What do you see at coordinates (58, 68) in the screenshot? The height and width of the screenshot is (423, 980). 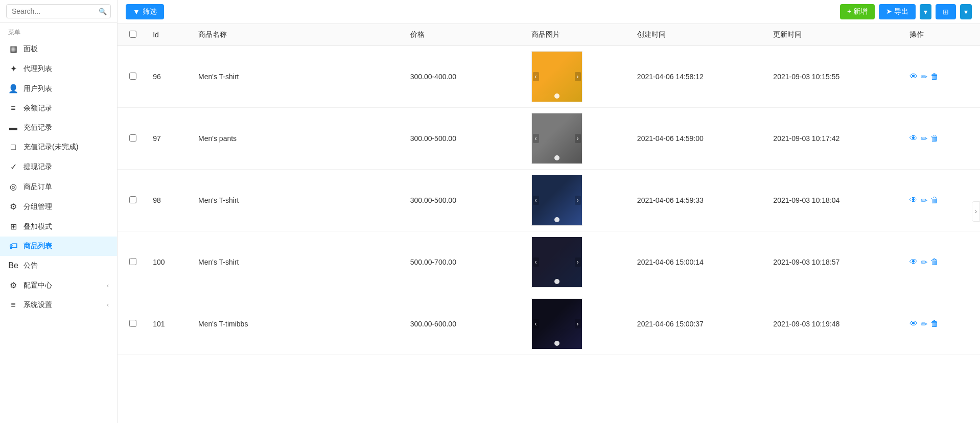 I see `sidebar-item-agent-list: ✦ 代理列表` at bounding box center [58, 68].